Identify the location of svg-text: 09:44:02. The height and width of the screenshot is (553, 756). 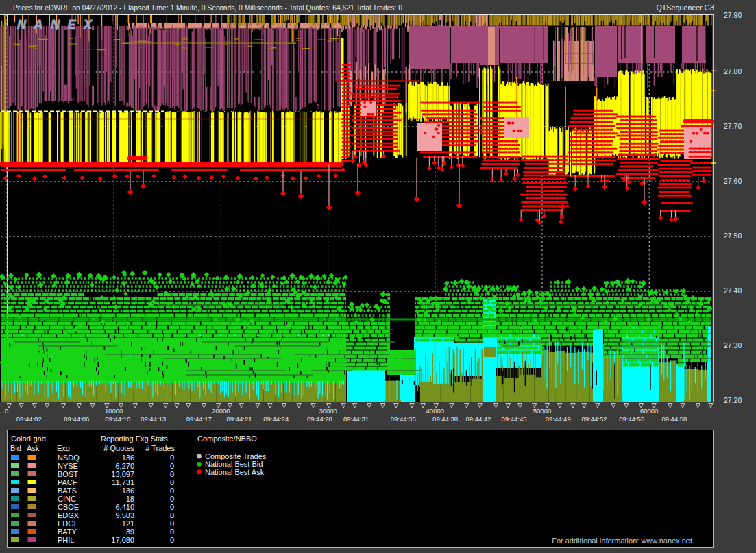
(29, 419).